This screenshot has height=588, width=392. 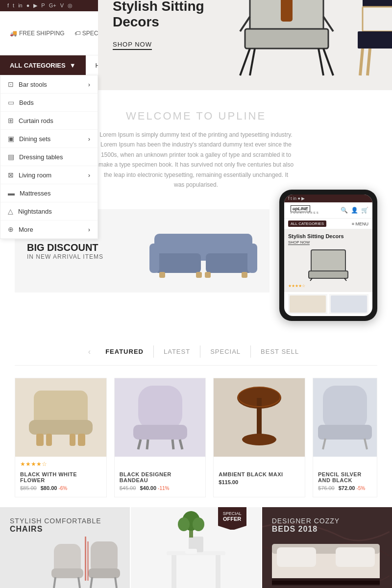 What do you see at coordinates (196, 548) in the screenshot?
I see `promo-special: Special OFFER` at bounding box center [196, 548].